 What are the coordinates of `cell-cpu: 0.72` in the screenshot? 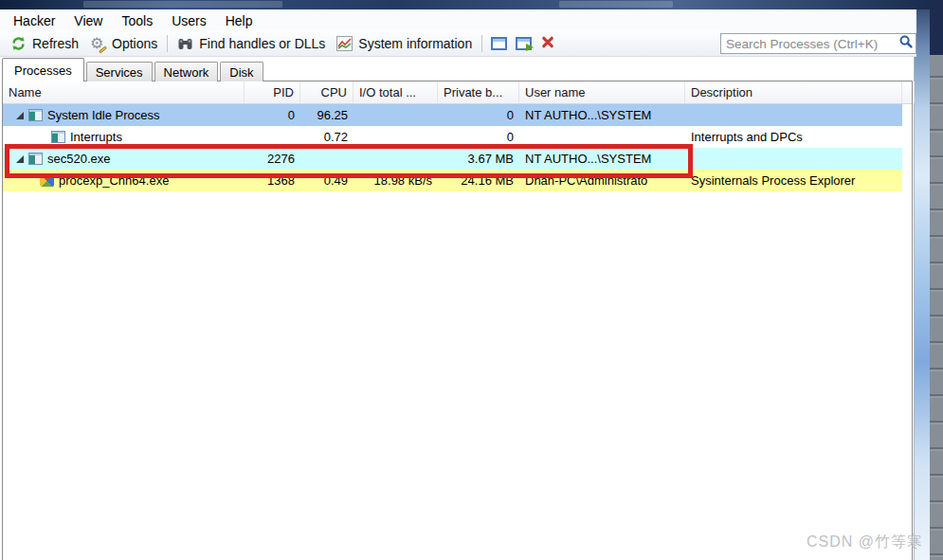 It's located at (327, 136).